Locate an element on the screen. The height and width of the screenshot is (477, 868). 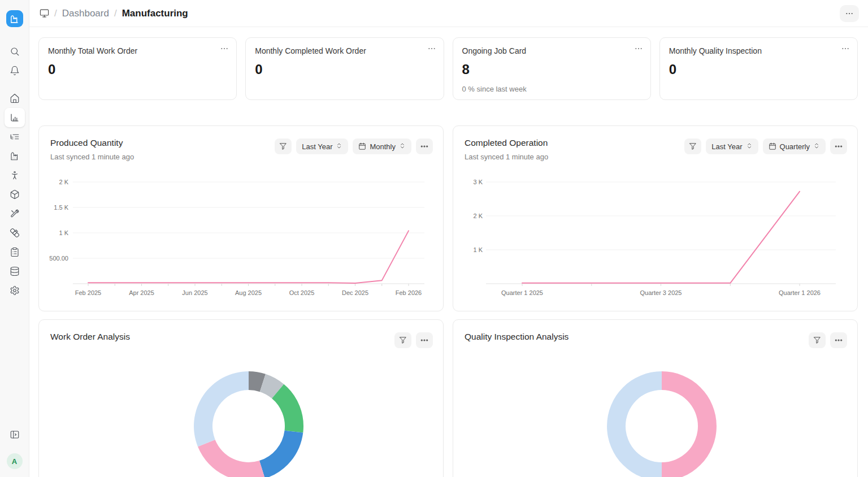
stat-card-monthly-completed-work-order: Monthly Completed Work Order 0 is located at coordinates (345, 69).